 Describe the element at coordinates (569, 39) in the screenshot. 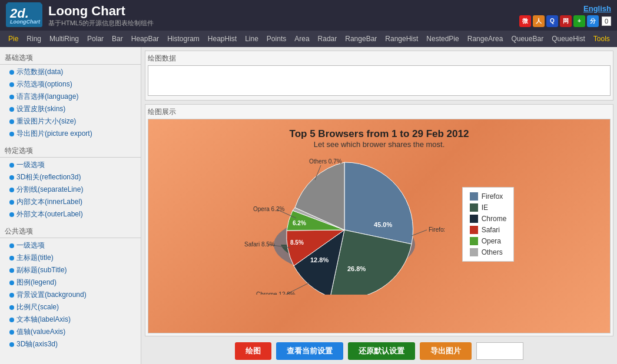

I see `nav-queuehist: QueueHist` at that location.